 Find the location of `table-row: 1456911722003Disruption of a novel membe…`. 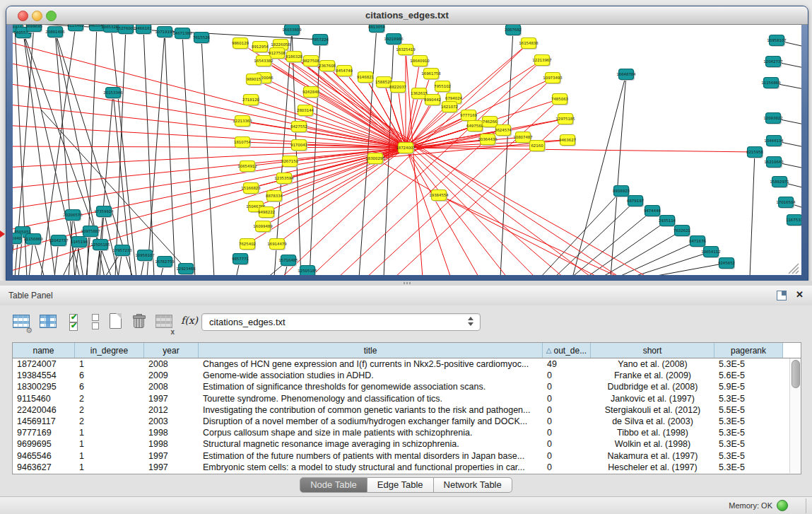

table-row: 1456911722003Disruption of a novel membe… is located at coordinates (407, 421).